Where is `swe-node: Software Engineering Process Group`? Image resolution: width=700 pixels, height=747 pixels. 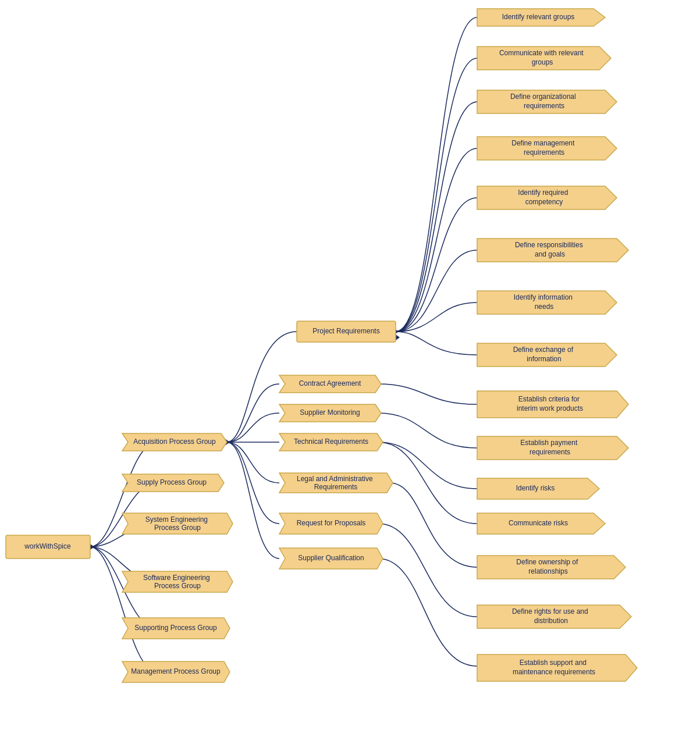
swe-node: Software Engineering Process Group is located at coordinates (177, 582).